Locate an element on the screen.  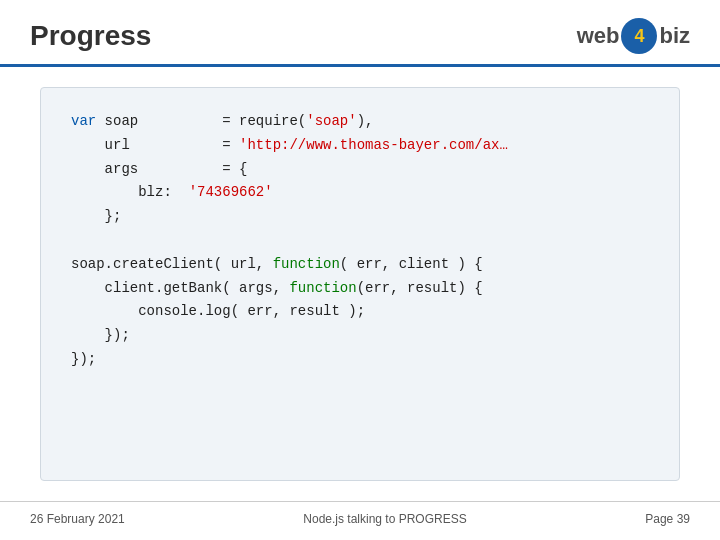
logo-number: 4 is located at coordinates (639, 36).